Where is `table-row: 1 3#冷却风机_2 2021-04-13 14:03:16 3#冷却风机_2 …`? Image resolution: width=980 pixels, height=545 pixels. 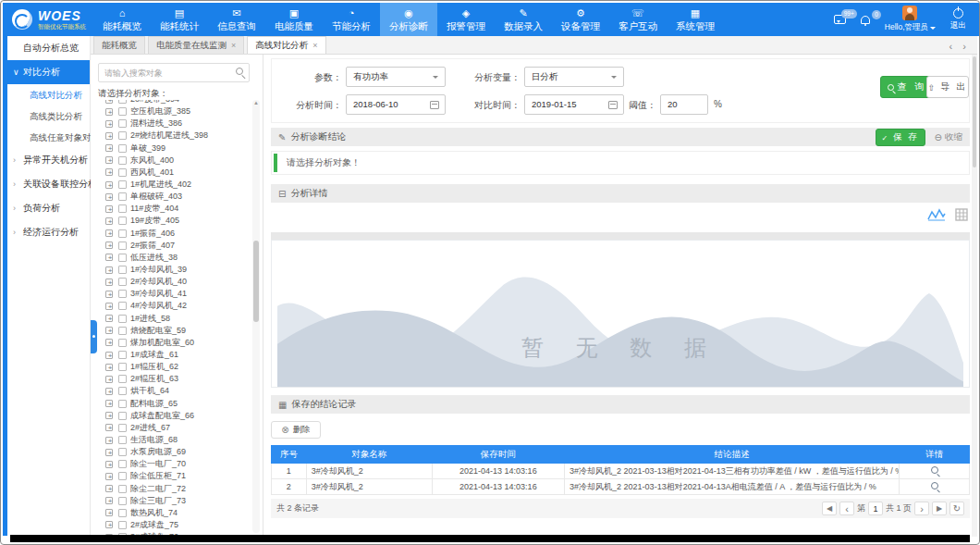 table-row: 1 3#冷却风机_2 2021-04-13 14:03:16 3#冷却风机_2 … is located at coordinates (621, 472).